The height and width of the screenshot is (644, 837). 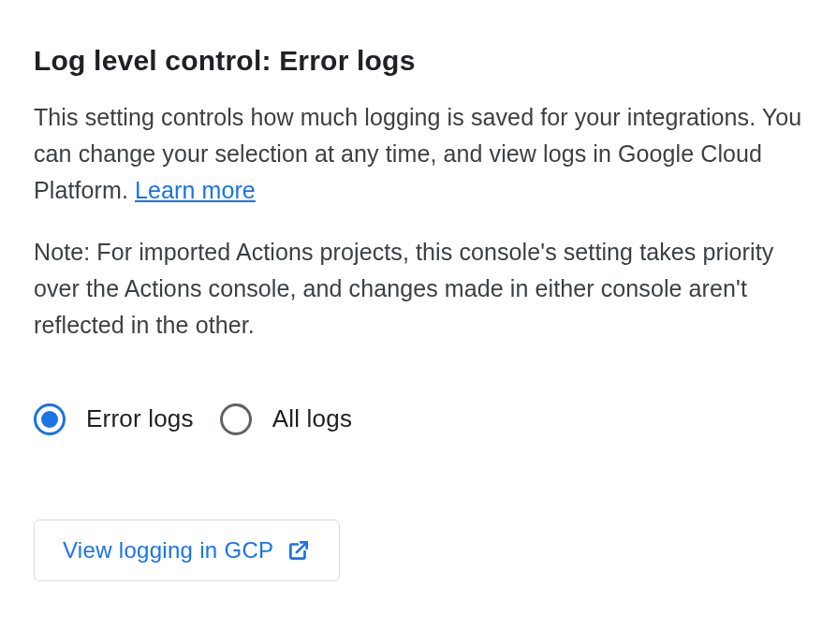 I want to click on radio-label-all-logs: All logs, so click(x=313, y=419).